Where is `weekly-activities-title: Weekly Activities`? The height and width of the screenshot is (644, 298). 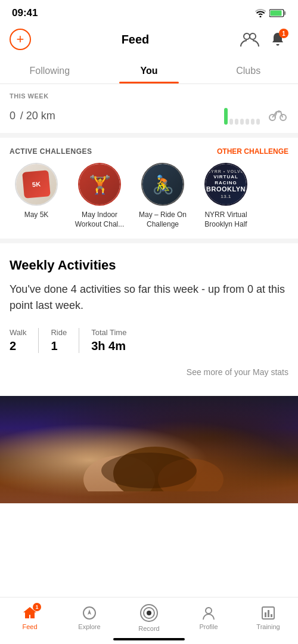 weekly-activities-title: Weekly Activities is located at coordinates (149, 265).